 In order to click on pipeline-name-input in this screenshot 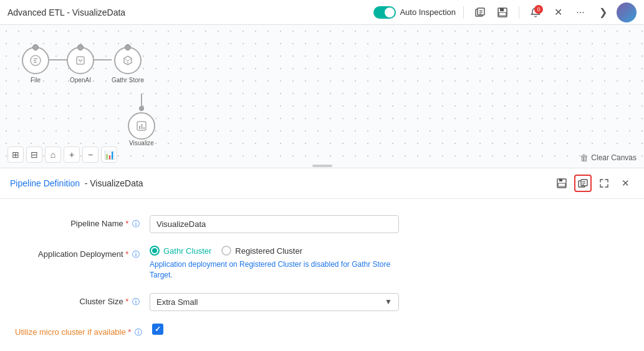, I will do `click(274, 224)`.